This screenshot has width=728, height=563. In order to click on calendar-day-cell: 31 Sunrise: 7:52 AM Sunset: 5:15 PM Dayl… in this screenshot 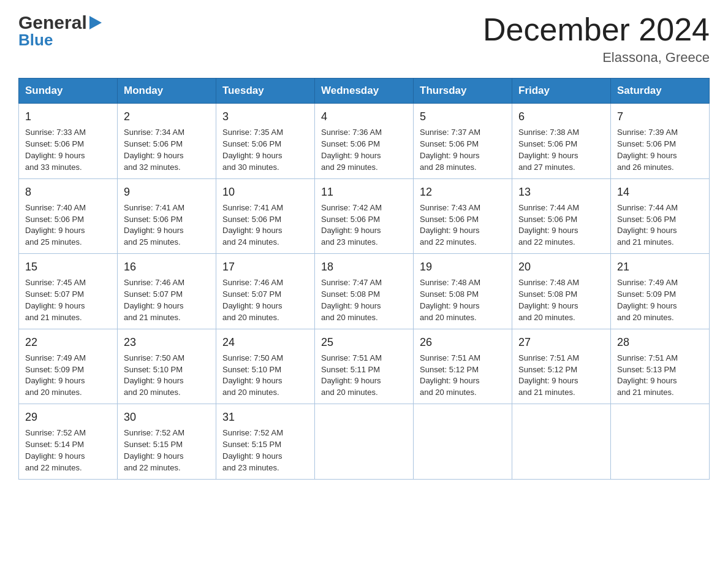, I will do `click(266, 442)`.